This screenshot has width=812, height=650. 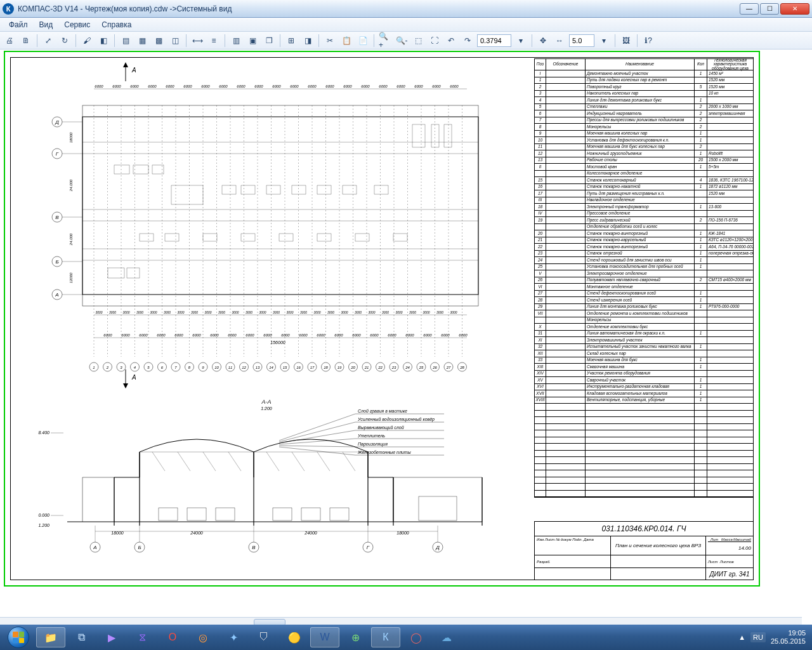 What do you see at coordinates (291, 41) in the screenshot?
I see `grid-toggle-button: ⊞` at bounding box center [291, 41].